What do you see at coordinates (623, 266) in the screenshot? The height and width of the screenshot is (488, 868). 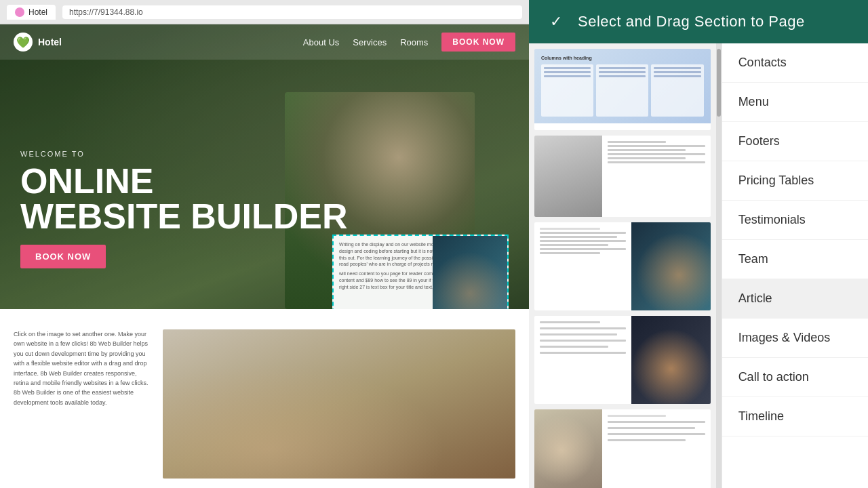 I see `thumb-3-inner` at bounding box center [623, 266].